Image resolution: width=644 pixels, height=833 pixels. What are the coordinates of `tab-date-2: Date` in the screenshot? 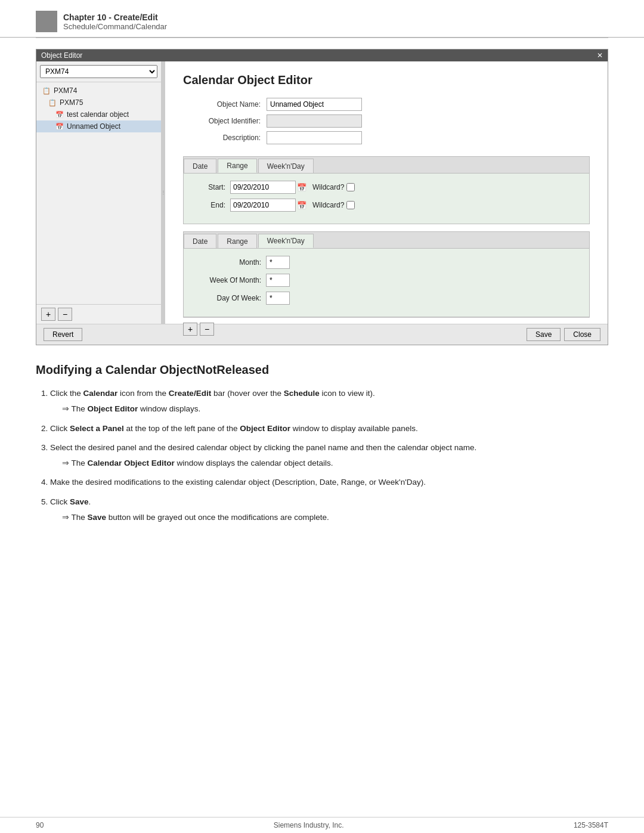 It's located at (200, 241).